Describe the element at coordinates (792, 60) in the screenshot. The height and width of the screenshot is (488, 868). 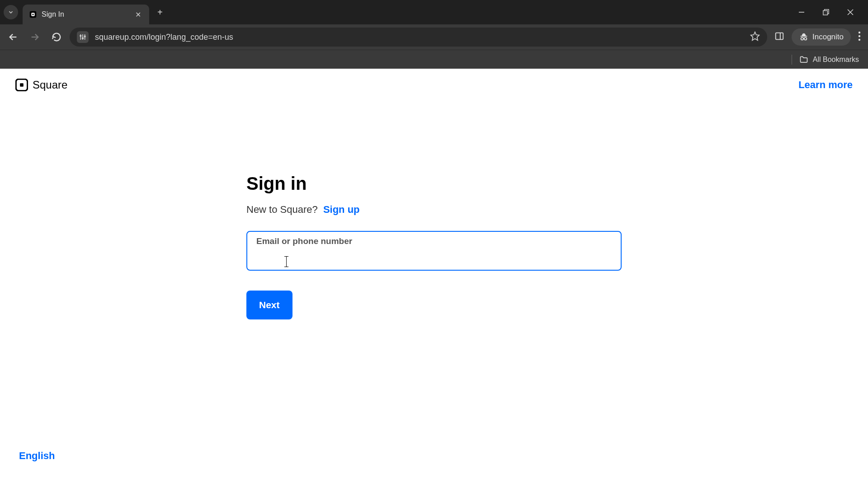
I see `divider` at that location.